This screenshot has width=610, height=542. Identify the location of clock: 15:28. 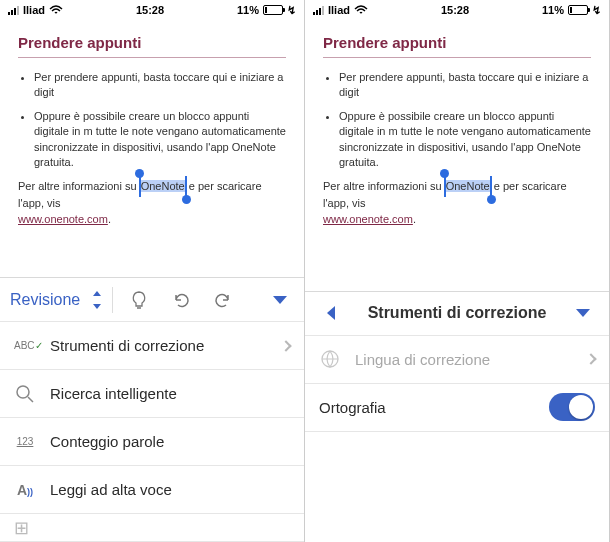
(150, 10).